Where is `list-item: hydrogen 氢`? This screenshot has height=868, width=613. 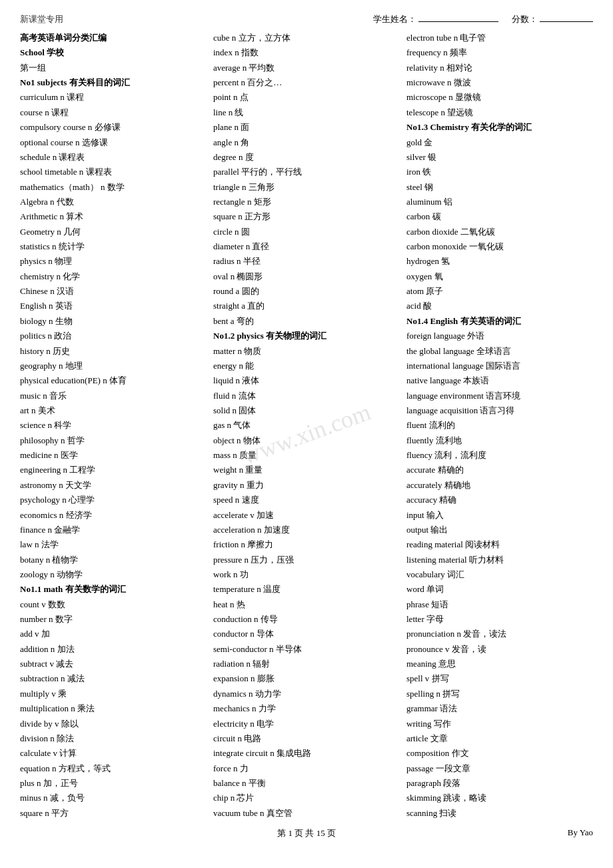
list-item: hydrogen 氢 is located at coordinates (500, 261).